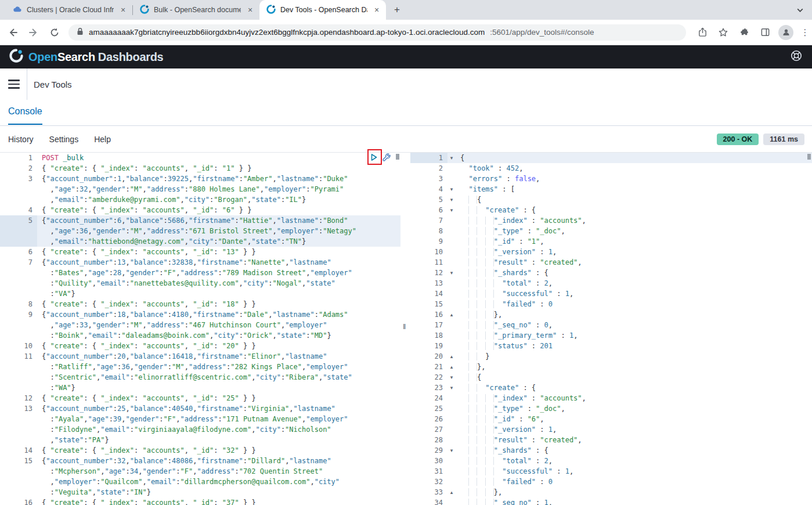  I want to click on request-line: :"WA"}, so click(200, 388).